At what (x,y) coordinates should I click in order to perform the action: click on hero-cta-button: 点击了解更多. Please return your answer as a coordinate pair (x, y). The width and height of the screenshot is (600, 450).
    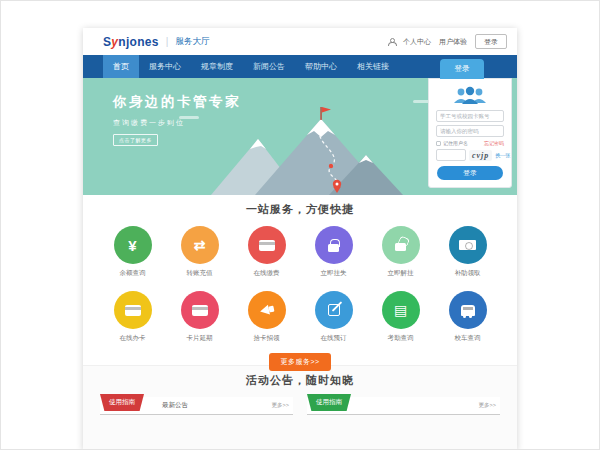
    Looking at the image, I should click on (136, 140).